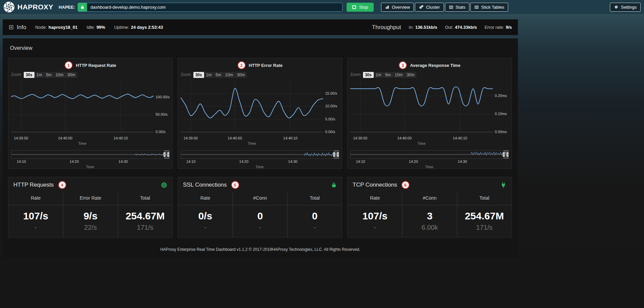 Image resolution: width=644 pixels, height=308 pixels. Describe the element at coordinates (360, 7) in the screenshot. I see `stop-button: Stop` at that location.